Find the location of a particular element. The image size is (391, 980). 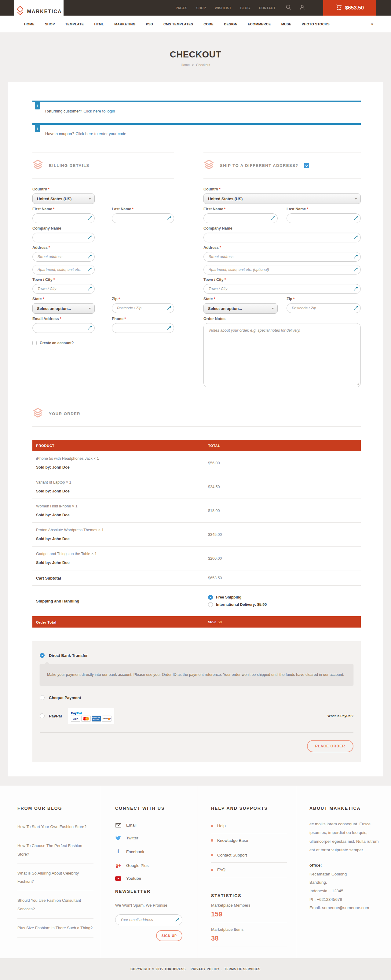

nav-overflow-icon: » is located at coordinates (372, 24).